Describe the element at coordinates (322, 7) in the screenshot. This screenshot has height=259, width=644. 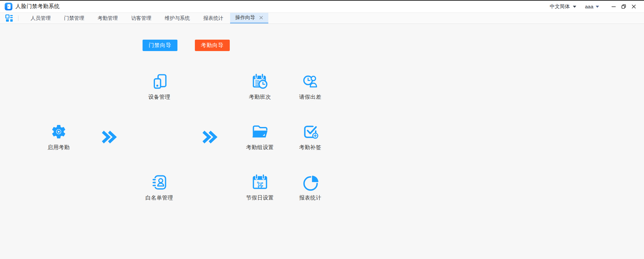
I see `titlebar: 人脸门禁考勤系统 中文简体 aaa` at that location.